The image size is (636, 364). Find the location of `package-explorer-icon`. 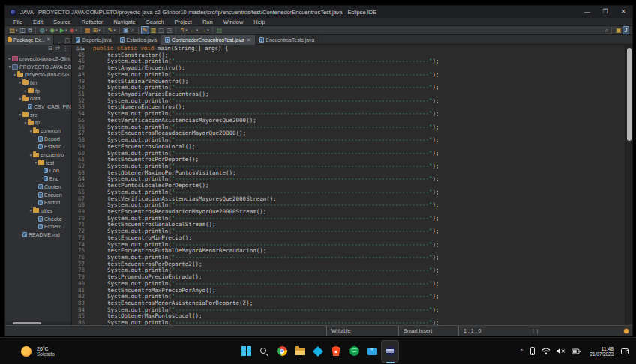

package-explorer-icon is located at coordinates (10, 40).